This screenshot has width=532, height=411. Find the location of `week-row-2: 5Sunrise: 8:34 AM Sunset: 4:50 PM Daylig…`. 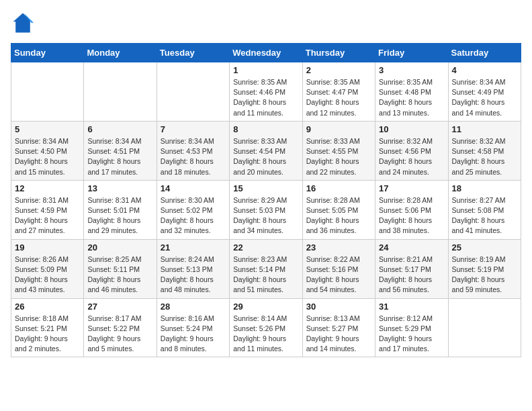

week-row-2: 5Sunrise: 8:34 AM Sunset: 4:50 PM Daylig… is located at coordinates (266, 150).